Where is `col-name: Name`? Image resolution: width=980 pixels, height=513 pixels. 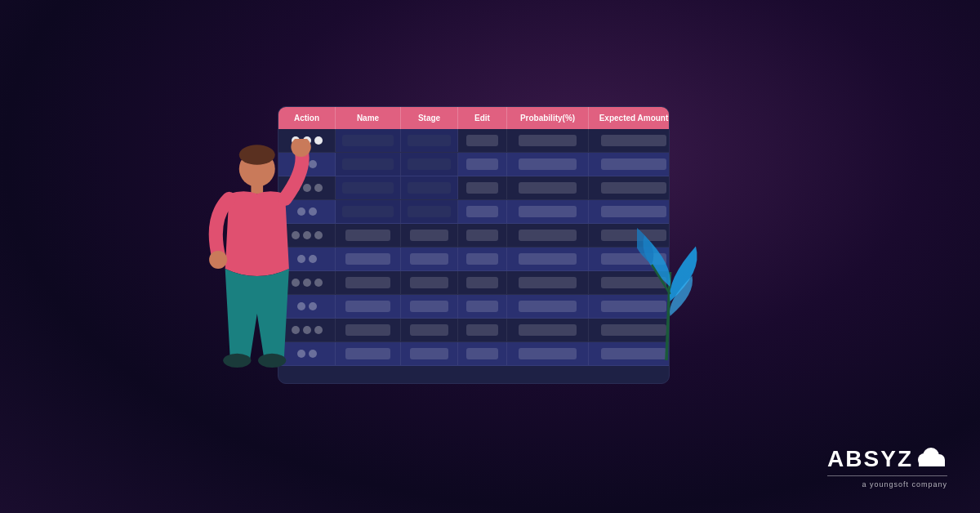 col-name: Name is located at coordinates (368, 118).